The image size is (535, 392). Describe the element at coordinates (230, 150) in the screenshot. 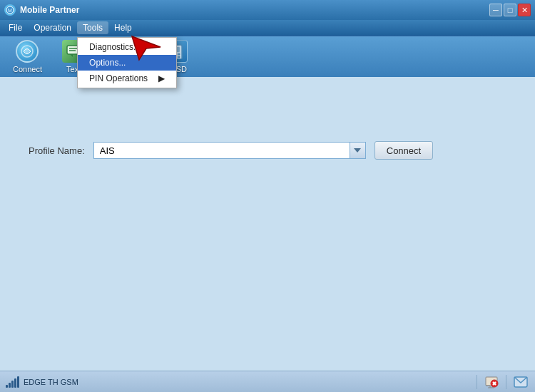

I see `profile-select-wrap` at that location.